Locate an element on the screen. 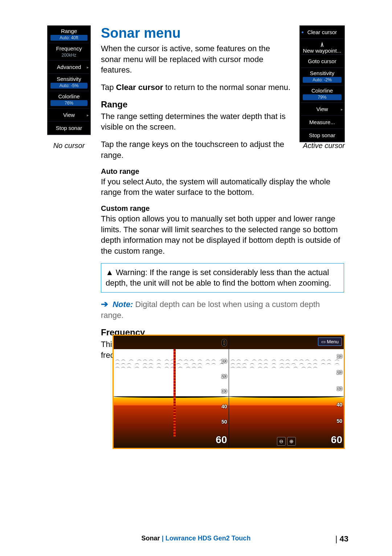 The width and height of the screenshot is (392, 556). menu-item-clear-cursor: Clear cursor is located at coordinates (322, 32).